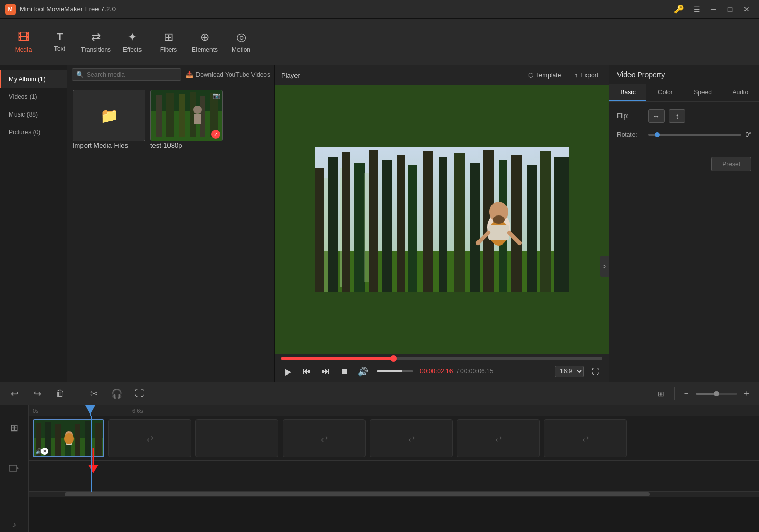  Describe the element at coordinates (24, 50) in the screenshot. I see `media-label: Media` at that location.